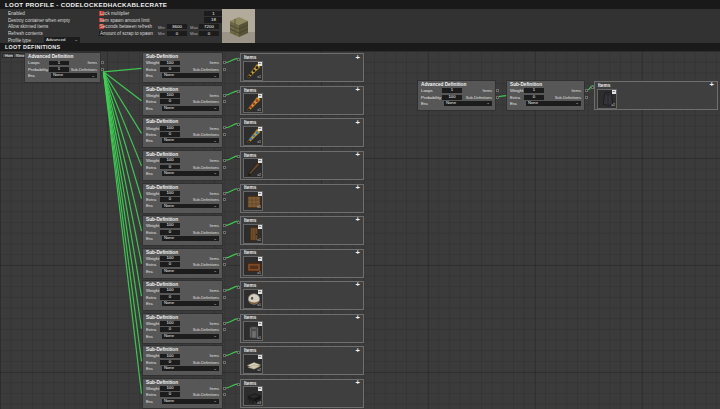 Image resolution: width=720 pixels, height=409 pixels. What do you see at coordinates (214, 20) in the screenshot?
I see `numeric-input: 18` at bounding box center [214, 20].